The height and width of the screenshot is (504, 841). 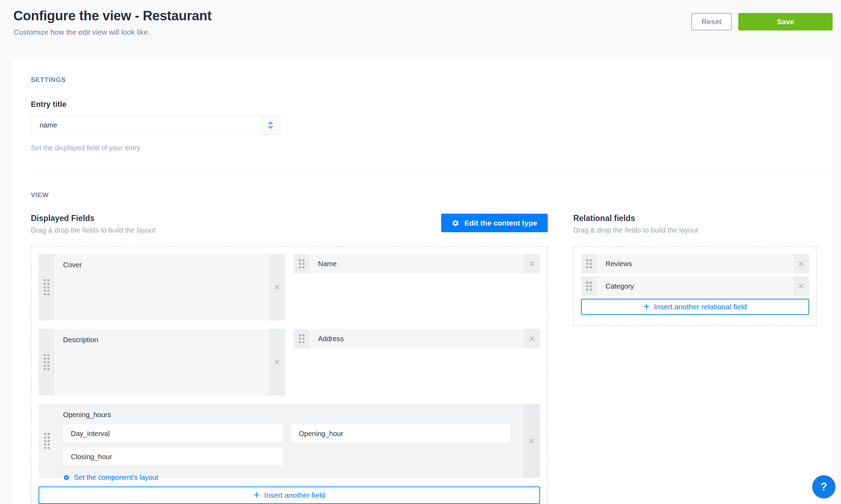 What do you see at coordinates (289, 224) in the screenshot?
I see `displayed-fields-header: Displayed Fields Drag & drop the fields …` at bounding box center [289, 224].